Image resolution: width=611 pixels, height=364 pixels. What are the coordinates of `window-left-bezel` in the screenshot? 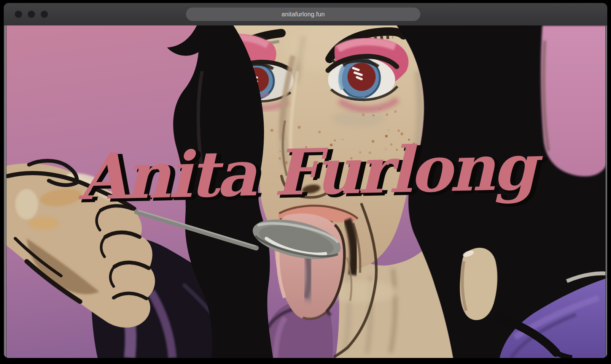 It's located at (5, 191).